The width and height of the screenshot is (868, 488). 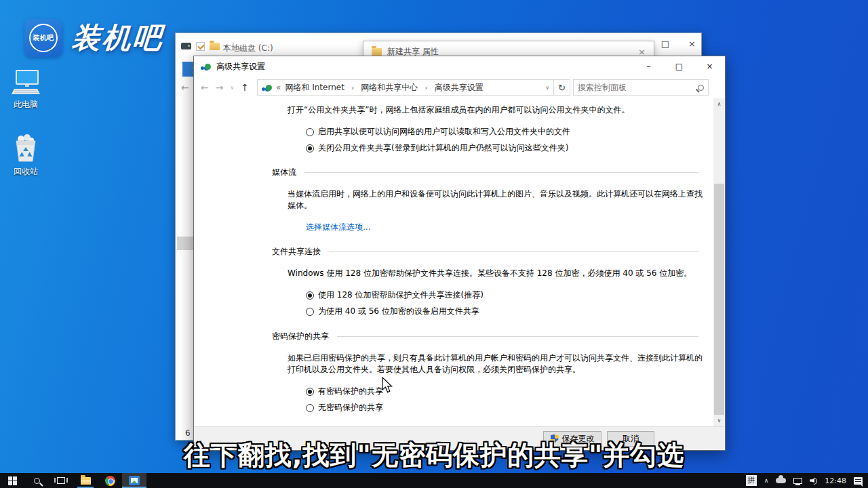 I want to click on radio-disable-public-sharing: 关闭公用文件夹共享(登录到此计算机的用户仍然可以访问这些文件夹), so click(x=503, y=148).